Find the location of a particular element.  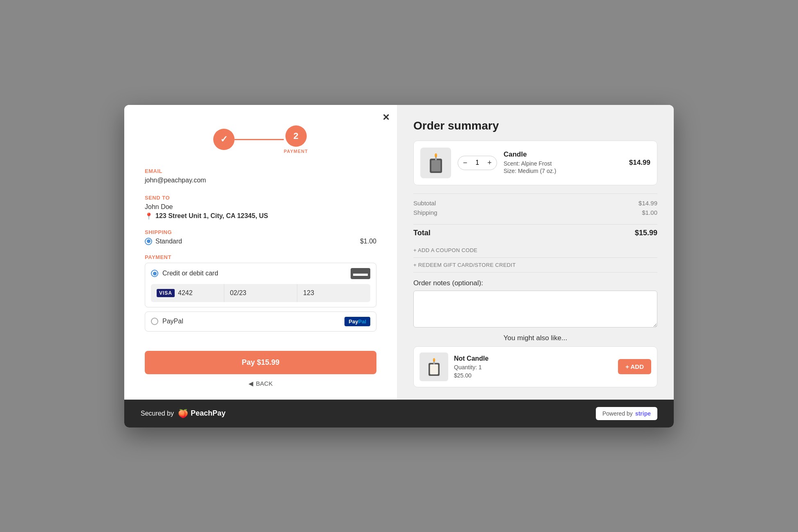

shipping-option-label: Standard is located at coordinates (169, 241).